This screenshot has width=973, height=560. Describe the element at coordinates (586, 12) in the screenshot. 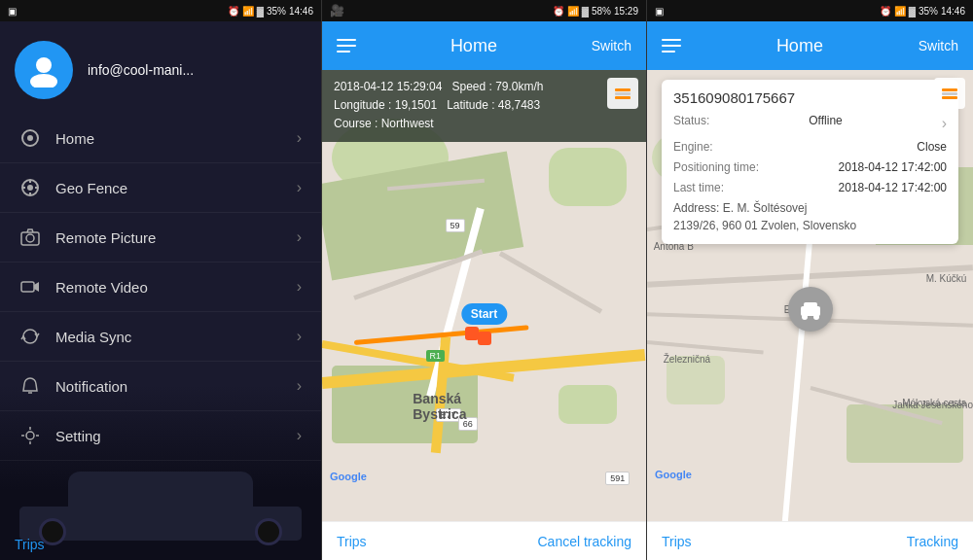

I see `signal-icon-p2: ▓` at that location.